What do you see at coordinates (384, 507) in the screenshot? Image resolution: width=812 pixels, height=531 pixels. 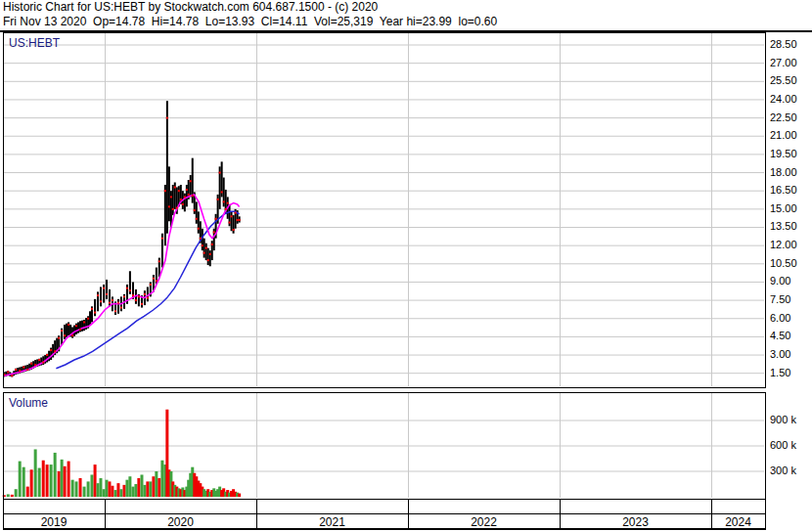 I see `time-axis-strip` at bounding box center [384, 507].